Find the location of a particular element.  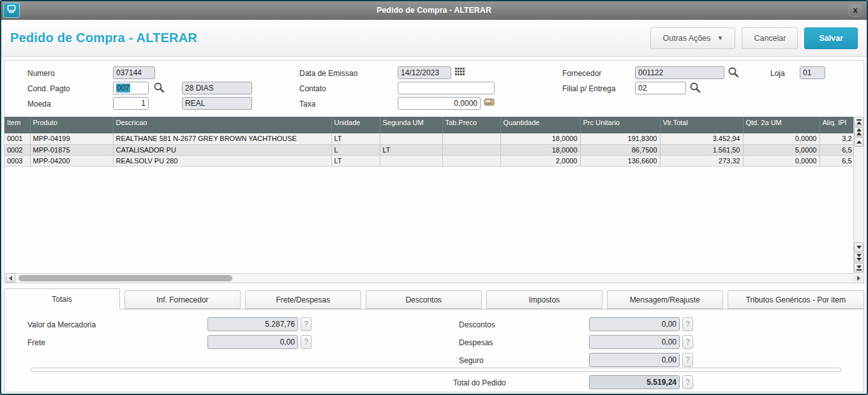

table-row: 0001 MPP-04199 REALTHANE 581 N-2677 GREY… is located at coordinates (430, 139).